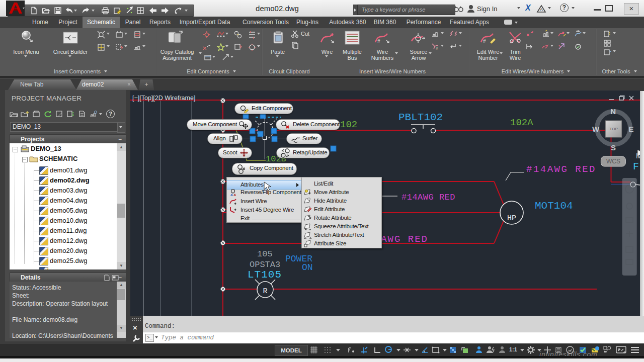  I want to click on svg-text: [−][Top][2D Wireframe], so click(164, 98).